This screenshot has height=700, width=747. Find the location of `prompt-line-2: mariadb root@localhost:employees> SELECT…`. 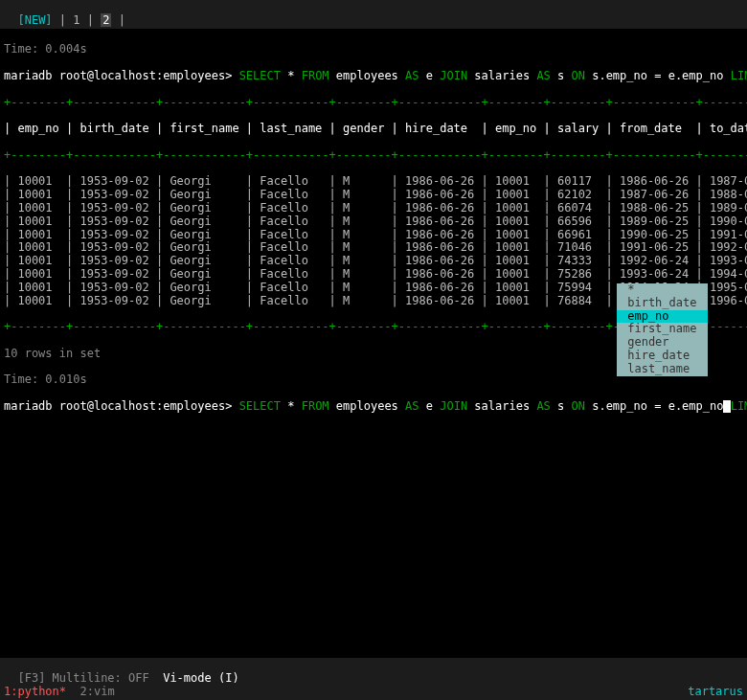

prompt-line-2: mariadb root@localhost:employees> SELECT… is located at coordinates (374, 407).